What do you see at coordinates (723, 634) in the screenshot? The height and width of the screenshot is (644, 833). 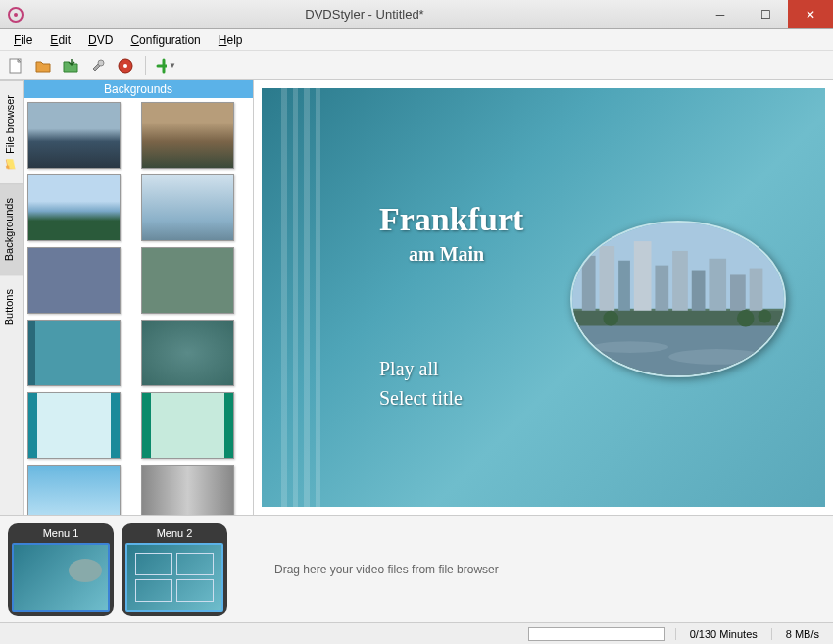 I see `status-duration: 0/130 Minutes` at bounding box center [723, 634].